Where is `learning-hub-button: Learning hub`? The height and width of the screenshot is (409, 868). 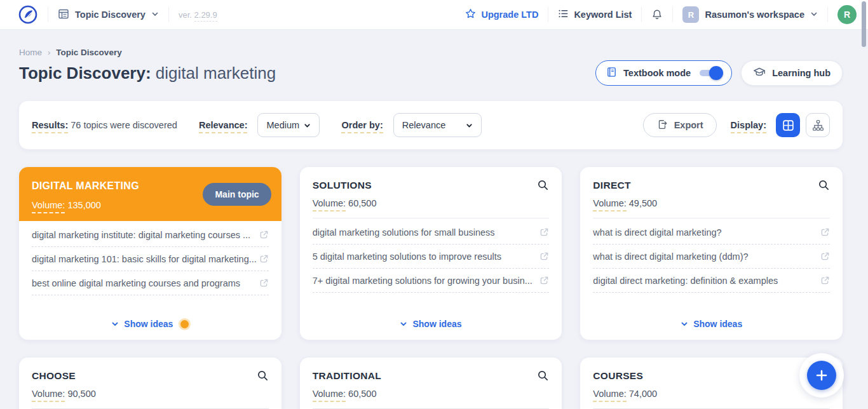 learning-hub-button: Learning hub is located at coordinates (792, 73).